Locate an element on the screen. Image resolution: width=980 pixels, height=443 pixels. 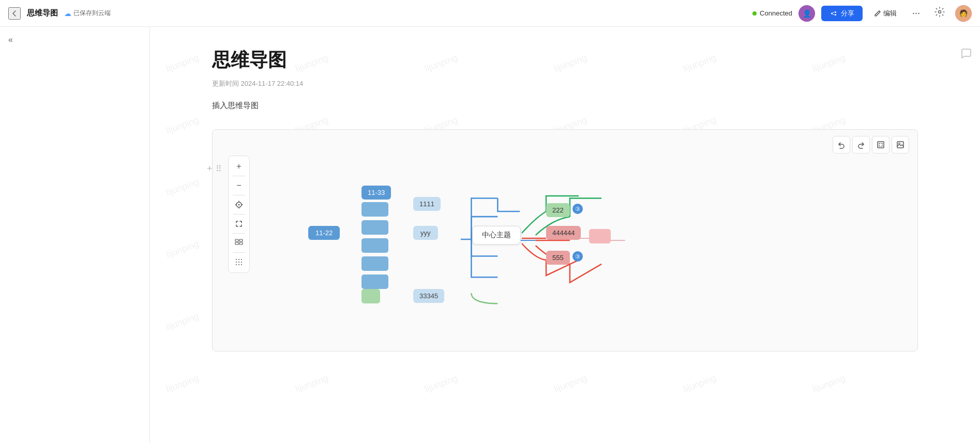
topbar-title: 思维导图 is located at coordinates (42, 13).